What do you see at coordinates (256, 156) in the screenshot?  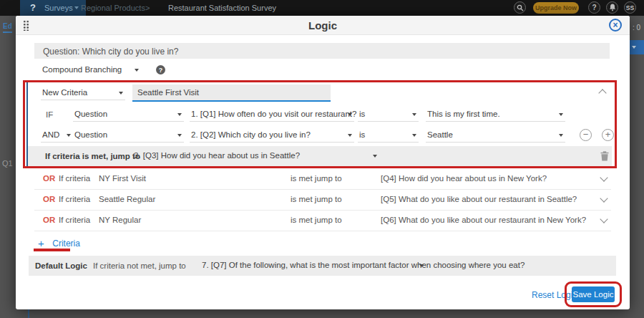 I see `jump-target-dropdown: 3. [Q3] How did you hear about us in Sea…` at bounding box center [256, 156].